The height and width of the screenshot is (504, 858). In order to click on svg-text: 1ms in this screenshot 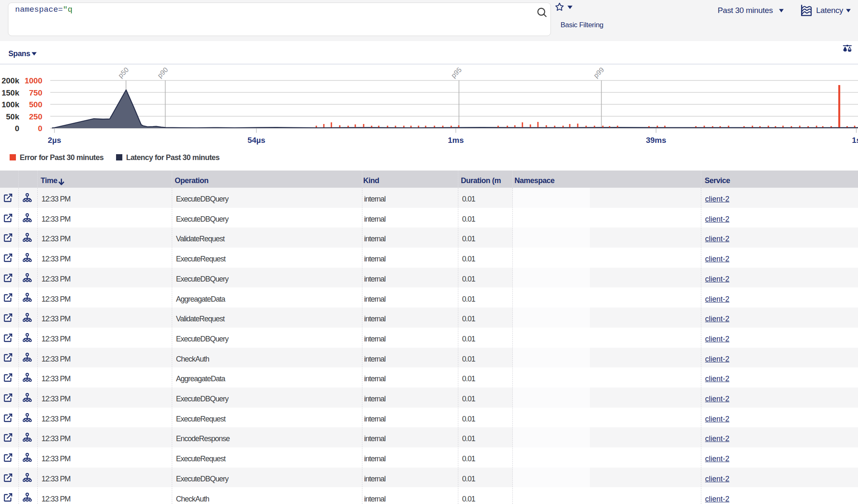, I will do `click(456, 140)`.